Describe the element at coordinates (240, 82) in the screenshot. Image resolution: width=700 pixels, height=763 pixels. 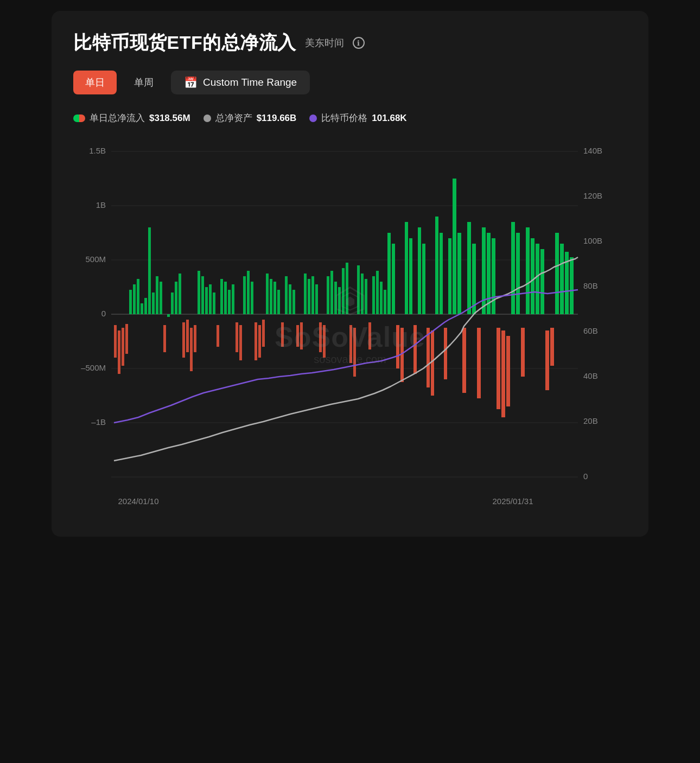
I see `custom-time-range-button: 📅 Custom Time Range` at that location.